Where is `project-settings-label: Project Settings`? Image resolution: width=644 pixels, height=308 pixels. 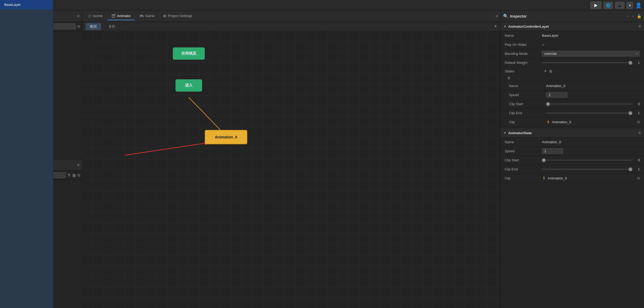 project-settings-label: Project Settings is located at coordinates (180, 16).